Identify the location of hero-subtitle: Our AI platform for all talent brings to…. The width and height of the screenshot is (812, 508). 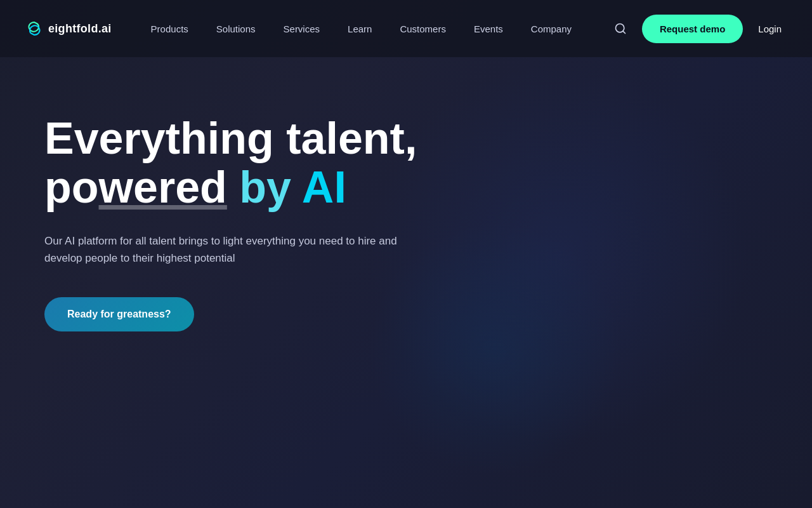
(222, 250).